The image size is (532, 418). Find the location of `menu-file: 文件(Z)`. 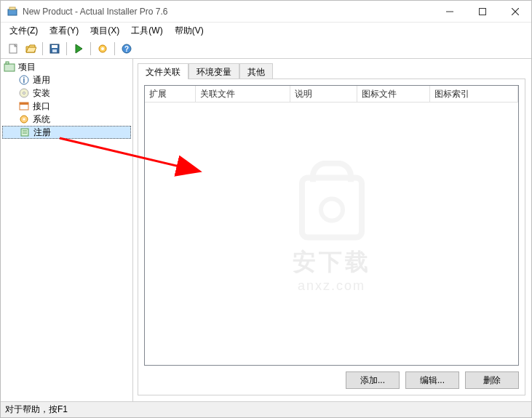

menu-file: 文件(Z) is located at coordinates (23, 31).